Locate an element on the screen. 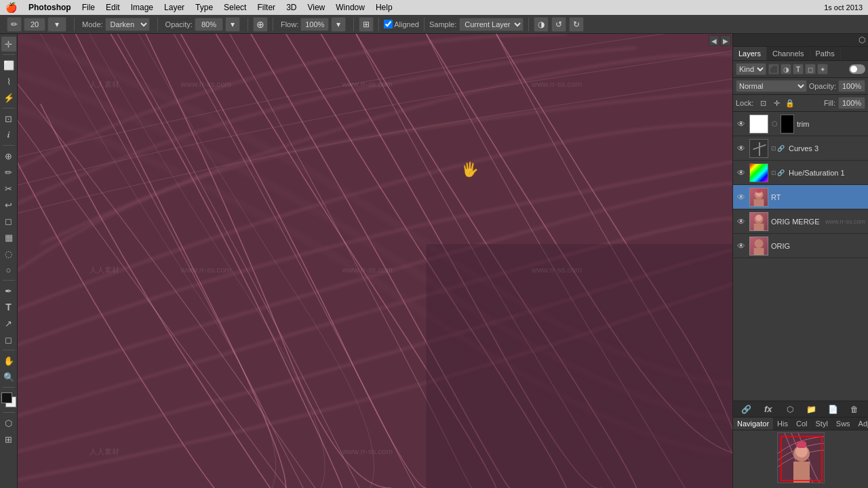  menu-edit: Edit is located at coordinates (113, 7).